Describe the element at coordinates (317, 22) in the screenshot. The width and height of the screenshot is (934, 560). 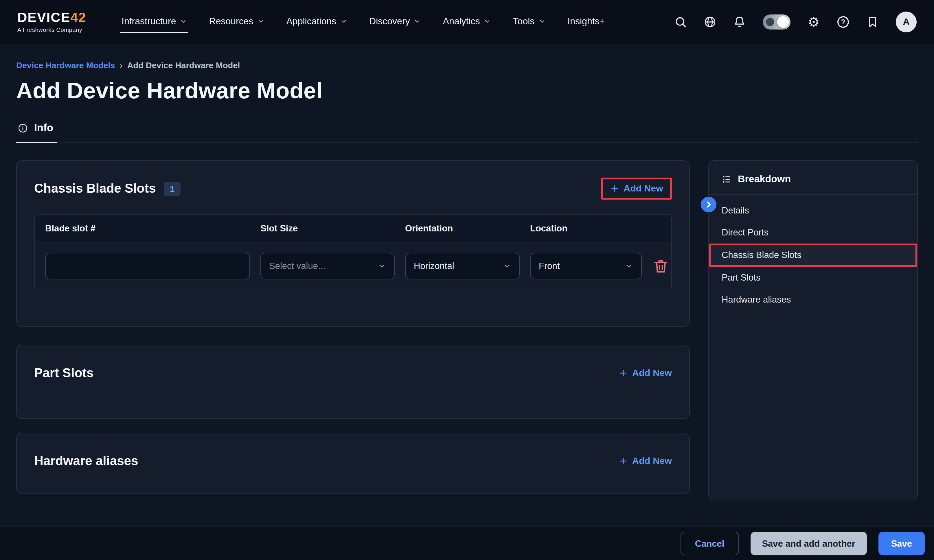
I see `nav-item-applications: Applications` at that location.